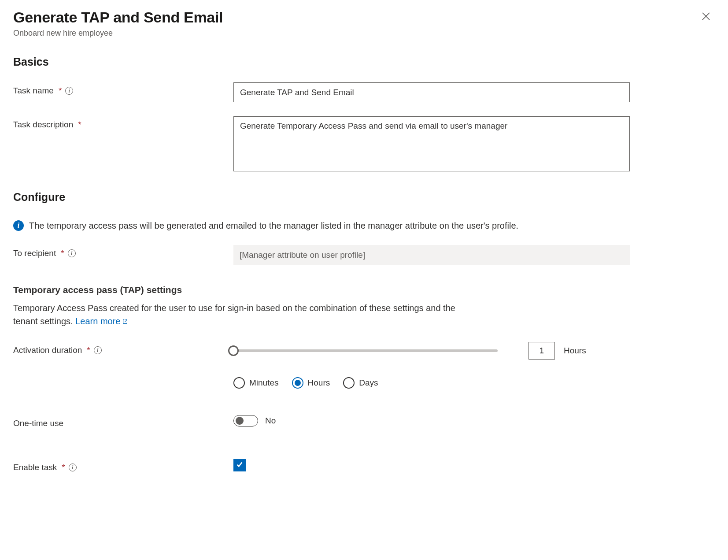  I want to click on duration-unit-radio-group: Minutes Hours Days, so click(432, 383).